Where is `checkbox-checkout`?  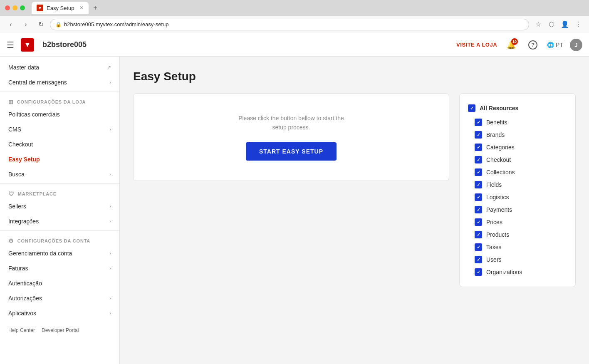 checkbox-checkout is located at coordinates (478, 160).